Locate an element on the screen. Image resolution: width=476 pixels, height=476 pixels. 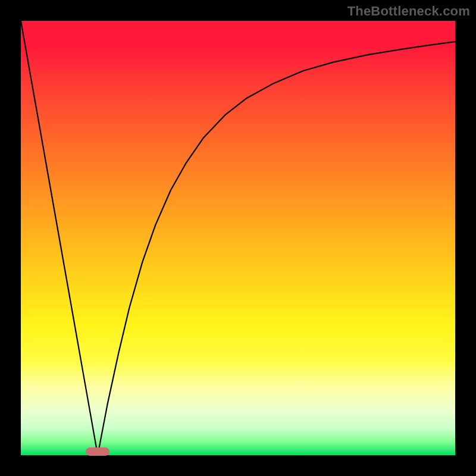
watermark-label: TheBottleneck.com is located at coordinates (409, 11).